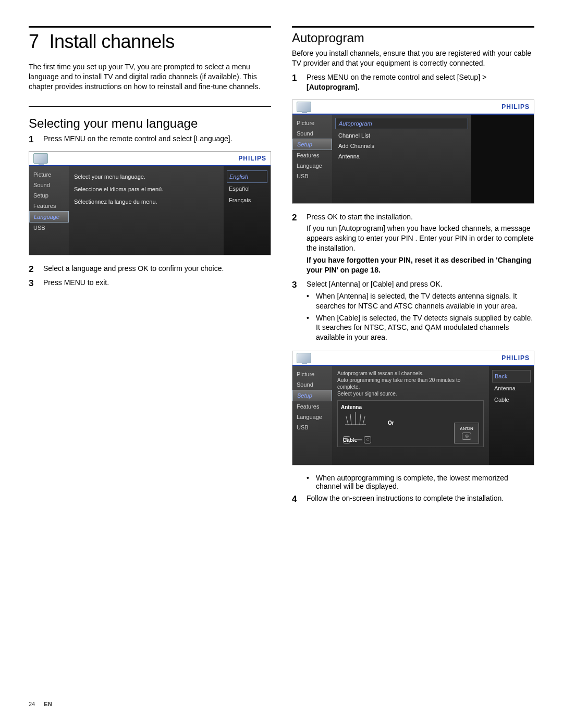  What do you see at coordinates (413, 27) in the screenshot?
I see `top-rule-right` at bounding box center [413, 27].